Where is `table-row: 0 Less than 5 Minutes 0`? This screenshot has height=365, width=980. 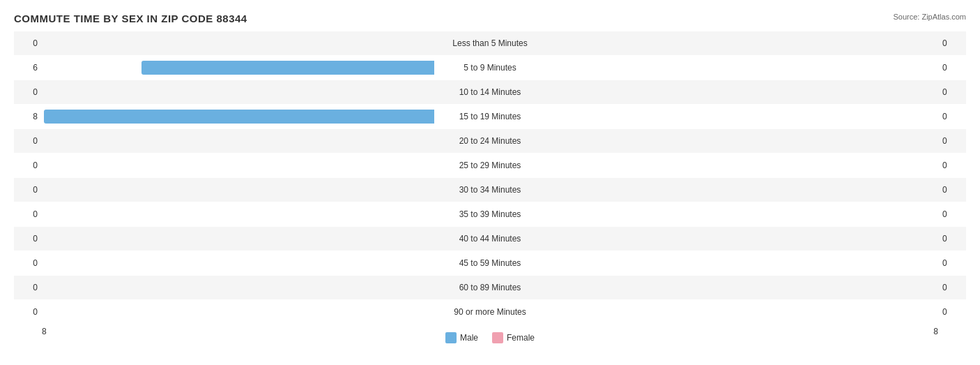
table-row: 0 Less than 5 Minutes 0 is located at coordinates (490, 43).